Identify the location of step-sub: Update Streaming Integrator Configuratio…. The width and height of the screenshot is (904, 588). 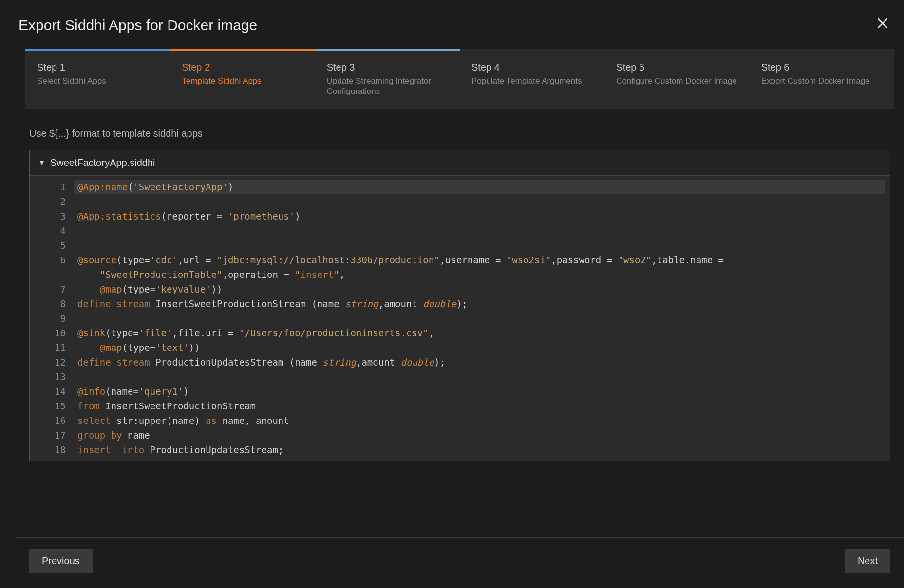
(388, 87).